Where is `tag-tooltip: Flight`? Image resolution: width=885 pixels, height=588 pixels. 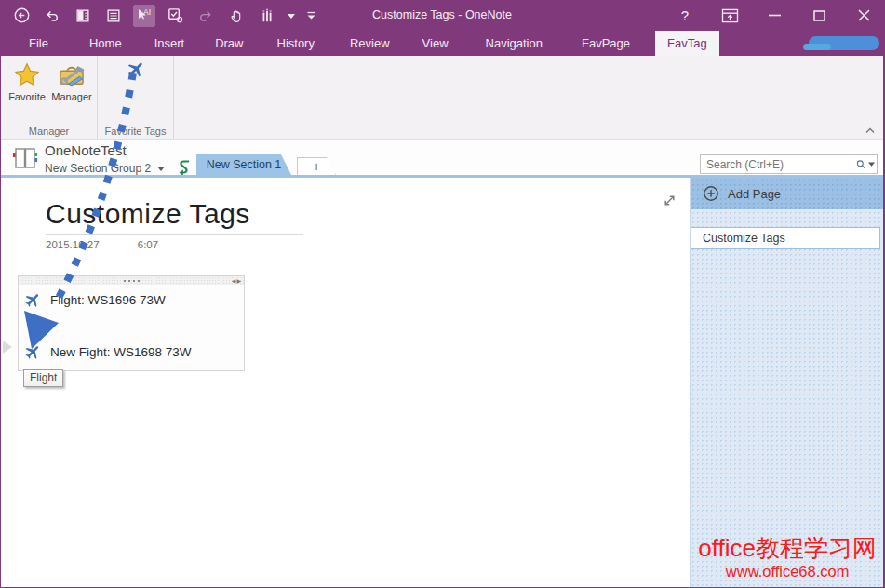
tag-tooltip: Flight is located at coordinates (43, 378).